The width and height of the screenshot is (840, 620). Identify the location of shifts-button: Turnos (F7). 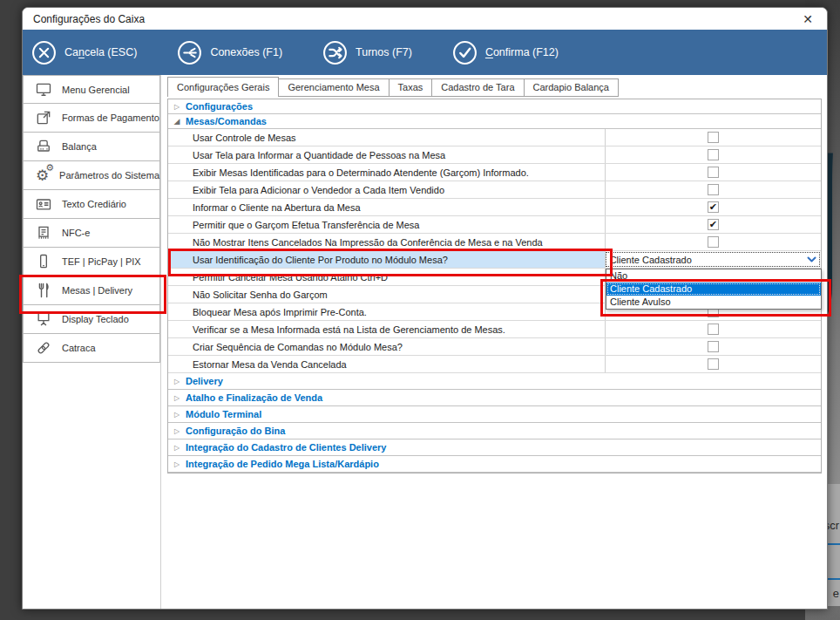
(368, 52).